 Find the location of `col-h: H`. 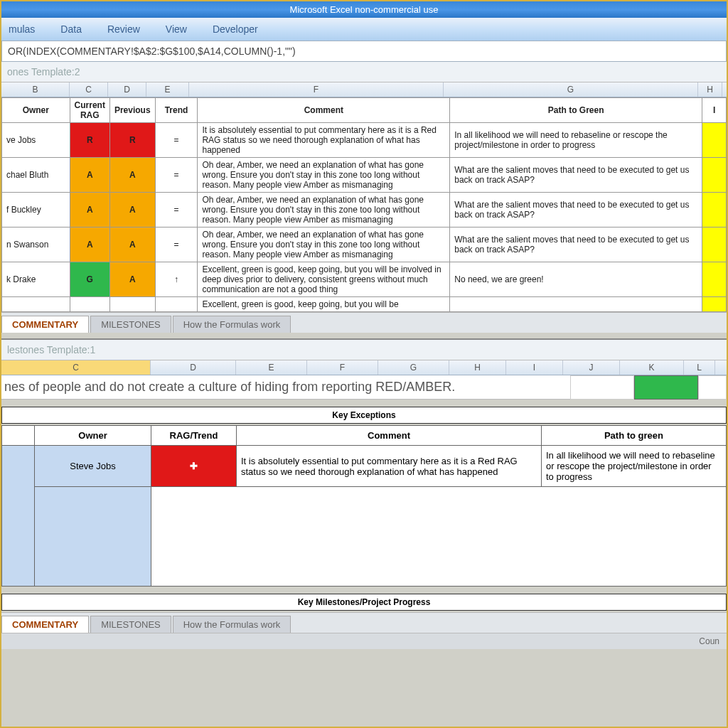

col-h: H is located at coordinates (710, 90).